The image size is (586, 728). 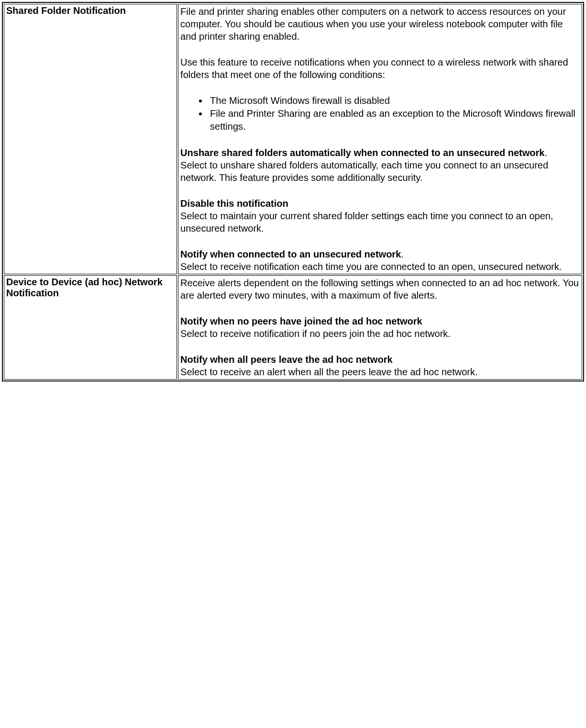 I want to click on paragraph: Notify when connected to an unsecured ne…, so click(x=380, y=260).